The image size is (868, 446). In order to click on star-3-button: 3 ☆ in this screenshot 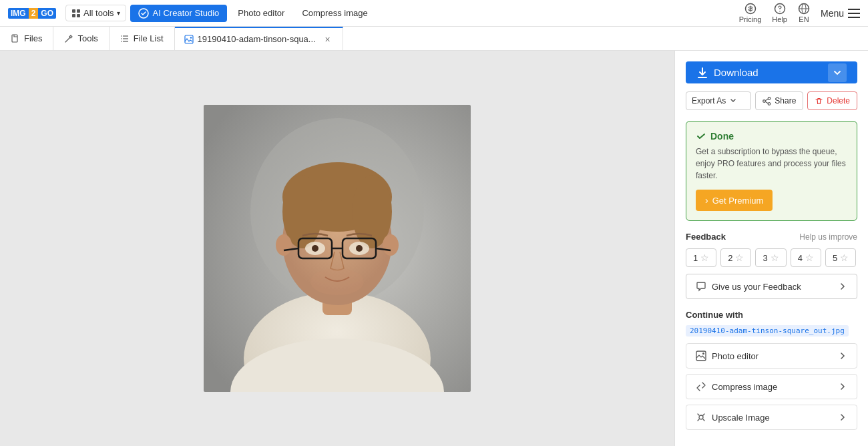, I will do `click(771, 258)`.